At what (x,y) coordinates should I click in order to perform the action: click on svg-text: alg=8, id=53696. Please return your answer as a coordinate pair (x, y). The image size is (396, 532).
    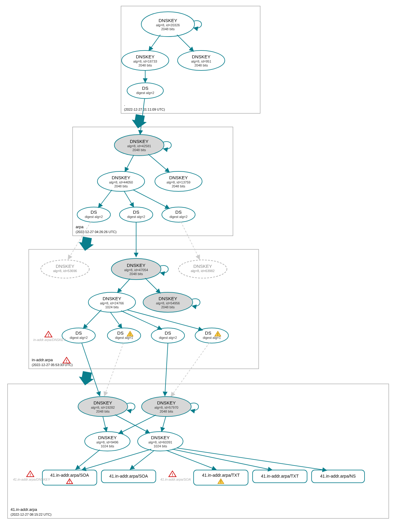
    Looking at the image, I should click on (65, 271).